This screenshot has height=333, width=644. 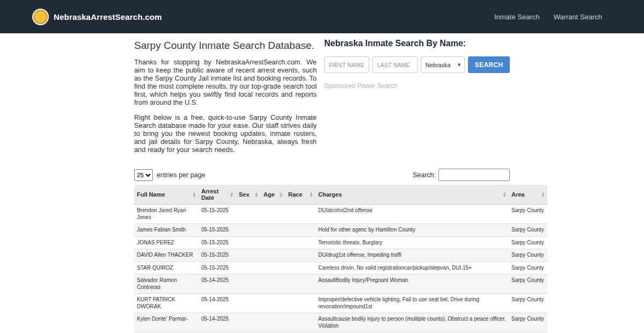 I want to click on state-select: Nebraska ▾, so click(x=443, y=64).